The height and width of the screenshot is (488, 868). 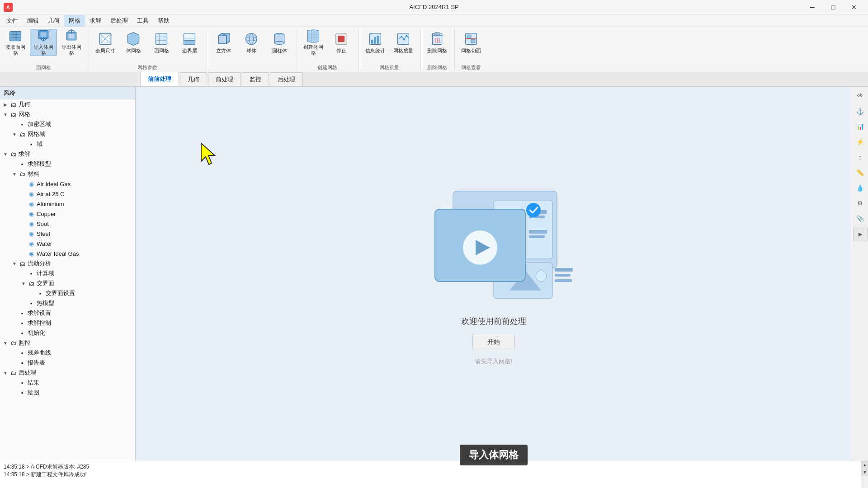 I want to click on face-mesh-button: 面网格, so click(x=161, y=42).